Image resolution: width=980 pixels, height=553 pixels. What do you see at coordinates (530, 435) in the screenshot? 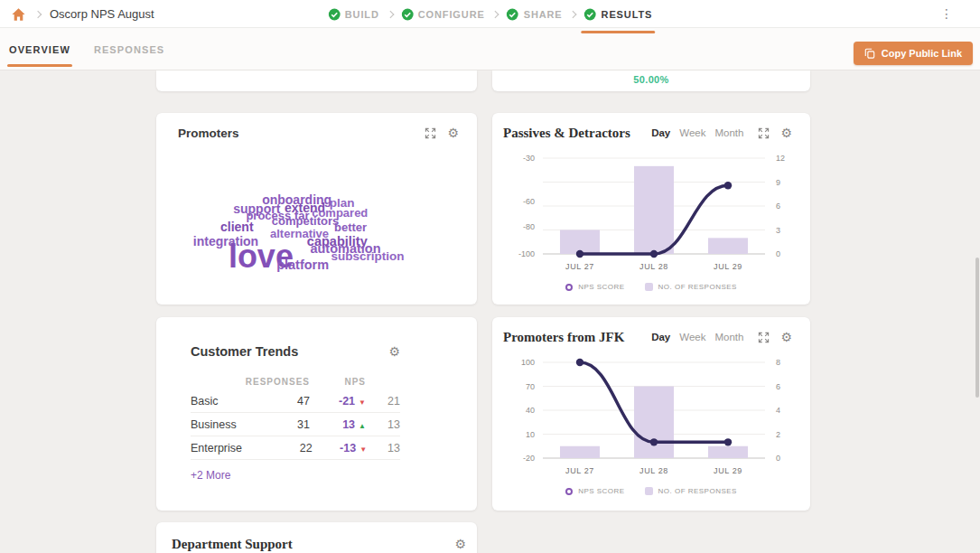
I see `svg-text: 10` at bounding box center [530, 435].